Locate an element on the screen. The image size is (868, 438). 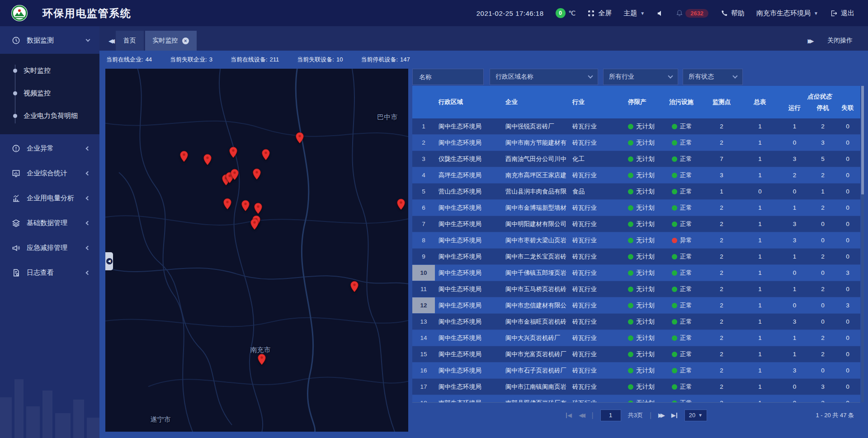
table-row: 12阆中生态环境局阆中市忠信建材有限公砖瓦行业无计划正常21003 is located at coordinates (637, 306).